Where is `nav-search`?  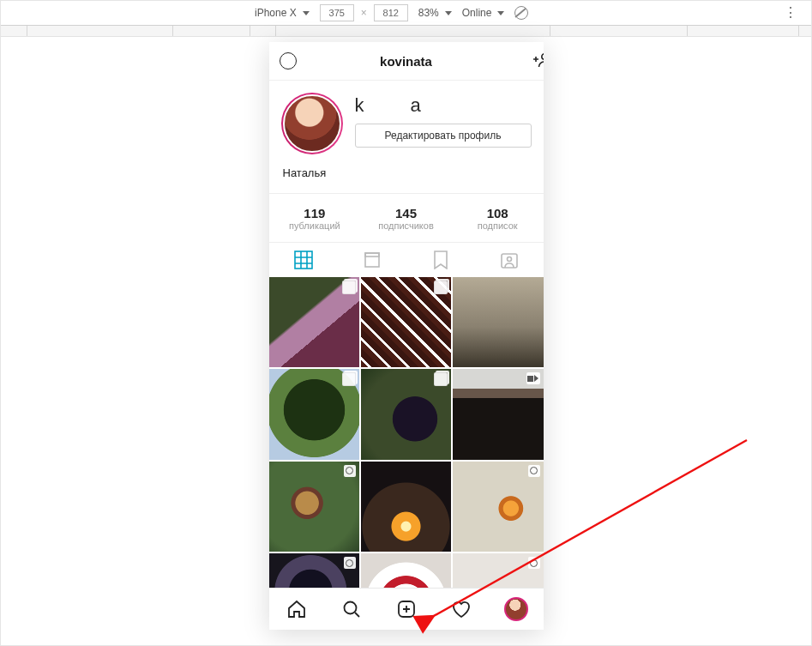
nav-search is located at coordinates (352, 609).